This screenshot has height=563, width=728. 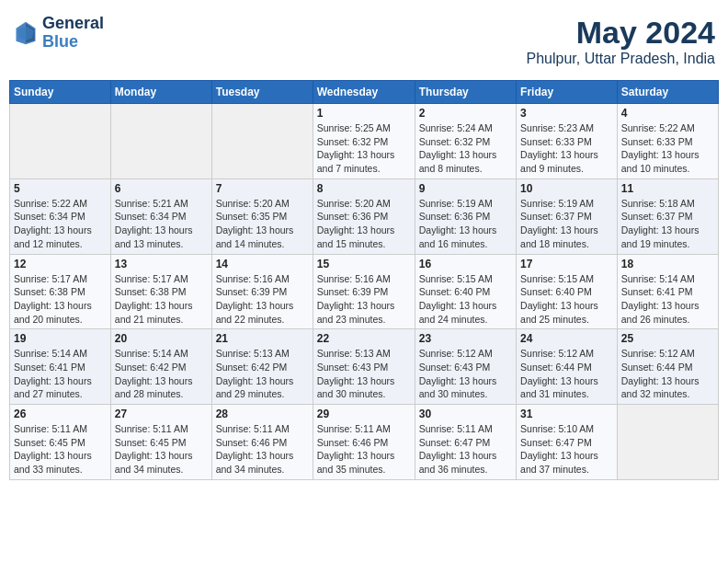 What do you see at coordinates (61, 442) in the screenshot?
I see `calendar-cell: 26Sunrise: 5:11 AM Sunset: 6:45 PM Dayli…` at bounding box center [61, 442].